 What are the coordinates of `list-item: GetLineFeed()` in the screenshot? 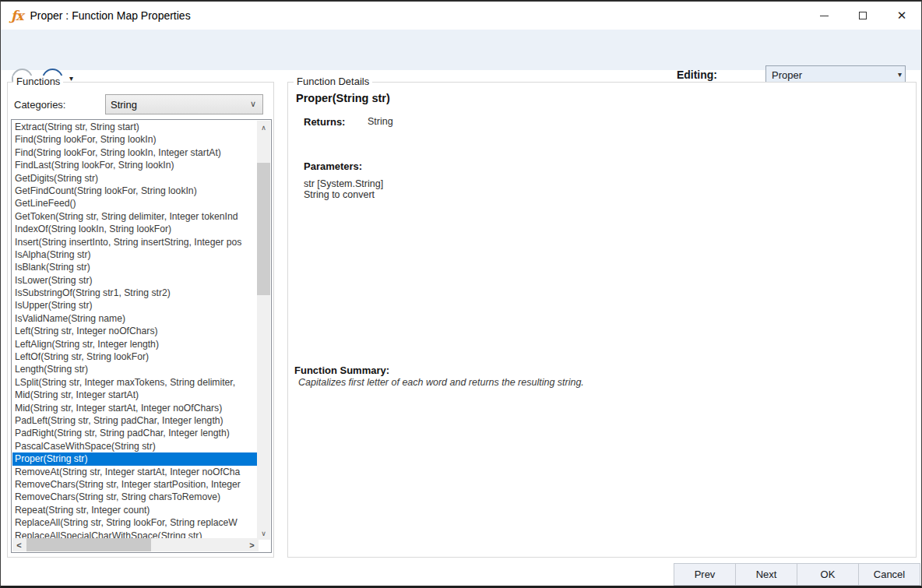 It's located at (135, 203).